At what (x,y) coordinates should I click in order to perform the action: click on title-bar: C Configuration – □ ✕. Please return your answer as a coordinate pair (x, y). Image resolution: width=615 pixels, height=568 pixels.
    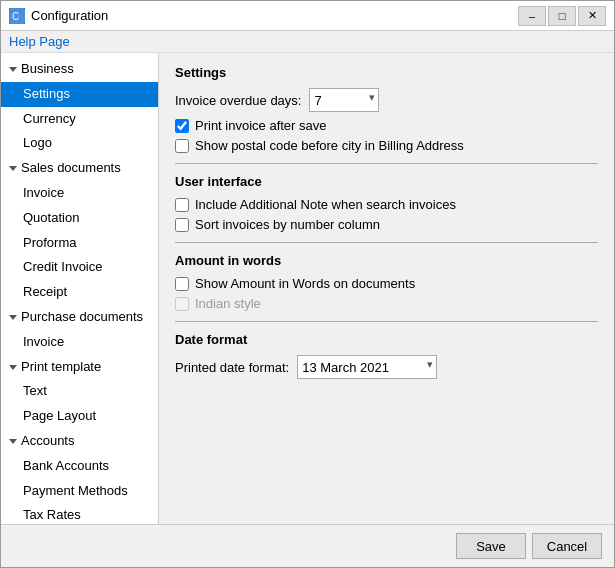
    Looking at the image, I should click on (308, 16).